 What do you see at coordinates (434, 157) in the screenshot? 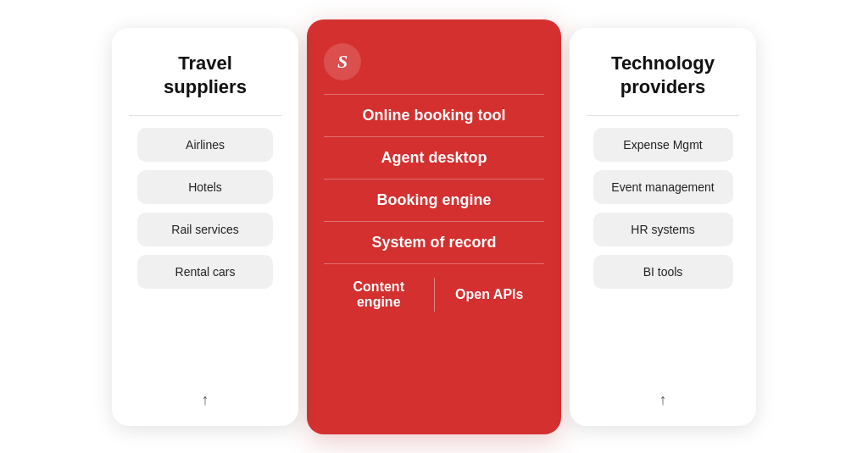
I see `agent-desktop-label: Agent desktop` at bounding box center [434, 157].